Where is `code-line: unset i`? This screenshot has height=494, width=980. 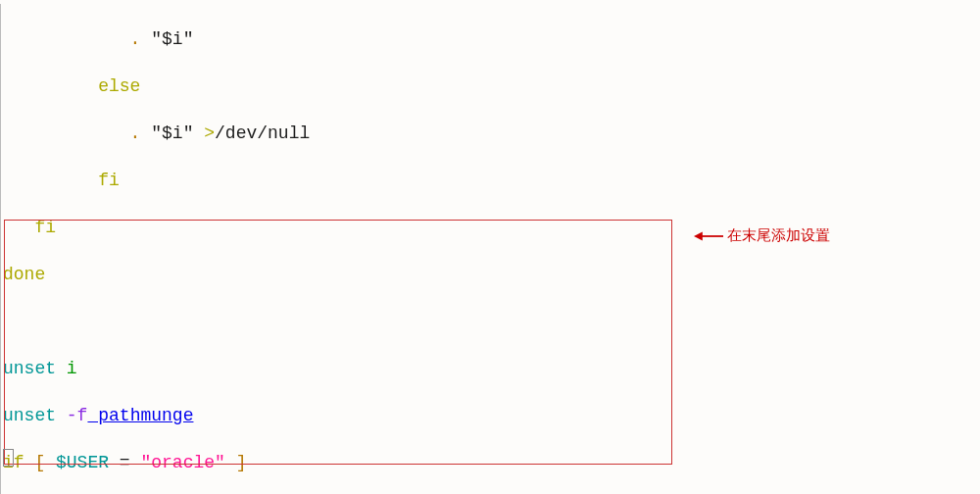 code-line: unset i is located at coordinates (492, 369).